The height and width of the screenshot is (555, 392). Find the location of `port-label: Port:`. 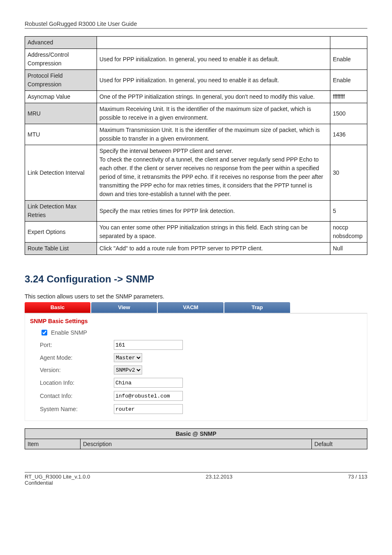

port-label: Port: is located at coordinates (77, 345).